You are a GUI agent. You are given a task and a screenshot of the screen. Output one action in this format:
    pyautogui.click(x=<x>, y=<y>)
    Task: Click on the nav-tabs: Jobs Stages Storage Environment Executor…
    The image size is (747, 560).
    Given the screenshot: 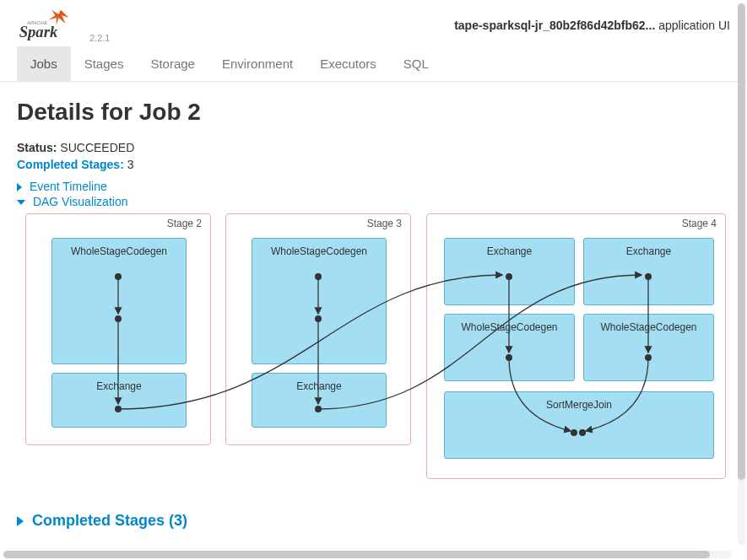 What is the action you would take?
    pyautogui.click(x=373, y=64)
    